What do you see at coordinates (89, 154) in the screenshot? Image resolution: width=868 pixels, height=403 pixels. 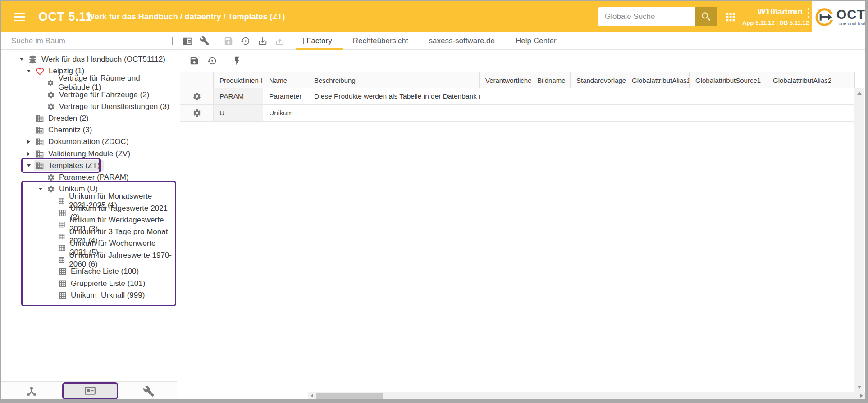 I see `tree-item: Validierung Module (ZV)` at bounding box center [89, 154].